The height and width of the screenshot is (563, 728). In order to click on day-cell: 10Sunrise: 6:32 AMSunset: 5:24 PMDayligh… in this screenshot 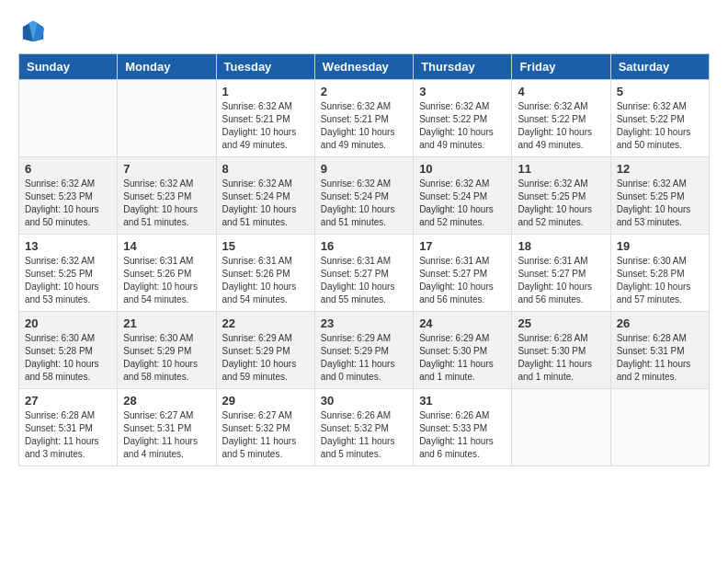, I will do `click(463, 196)`.